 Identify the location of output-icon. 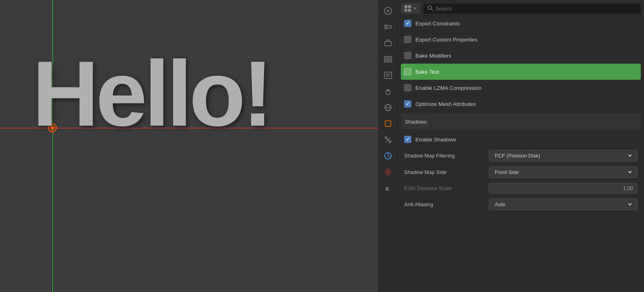
(388, 75).